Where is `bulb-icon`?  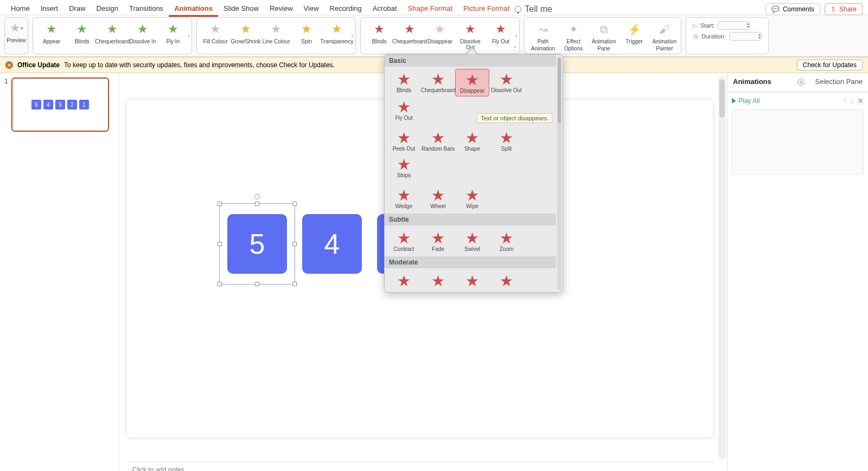
bulb-icon is located at coordinates (518, 9).